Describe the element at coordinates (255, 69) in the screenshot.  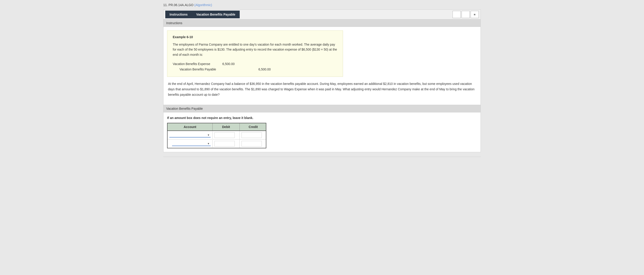
I see `journal-row-2: Vacation Benefits Payable 6,500.00` at that location.